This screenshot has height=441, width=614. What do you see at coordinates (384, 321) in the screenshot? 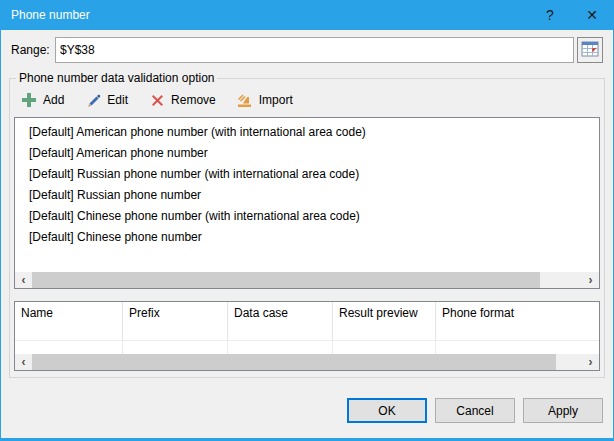
I see `column-header-result-preview: Result preview` at bounding box center [384, 321].